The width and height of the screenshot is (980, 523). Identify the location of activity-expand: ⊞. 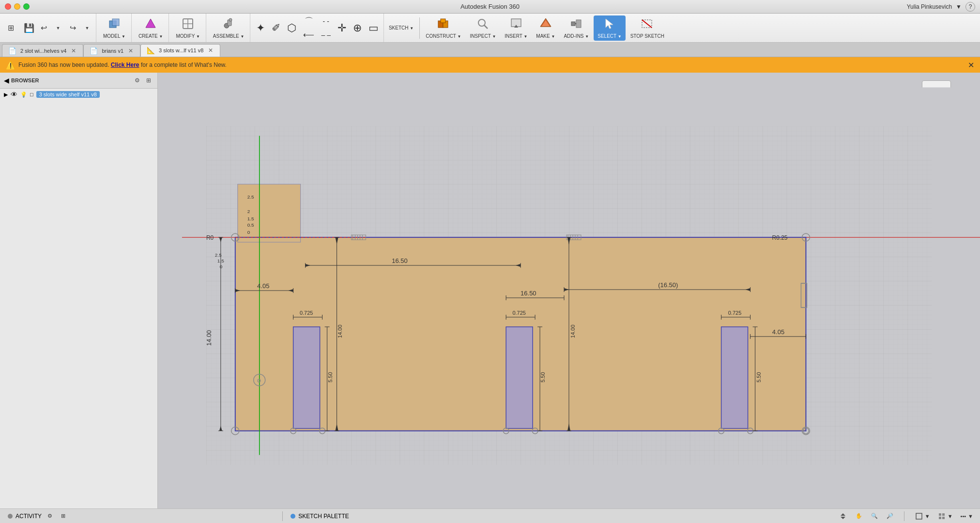
(63, 516).